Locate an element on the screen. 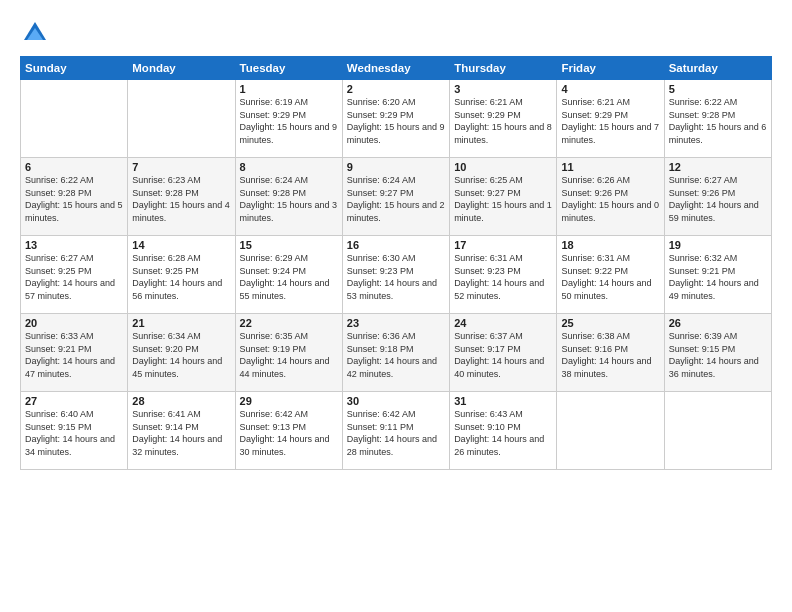 Image resolution: width=792 pixels, height=612 pixels. day-info: Sunrise: 6:41 AM Sunset: 9:14 PM Dayligh… is located at coordinates (181, 433).